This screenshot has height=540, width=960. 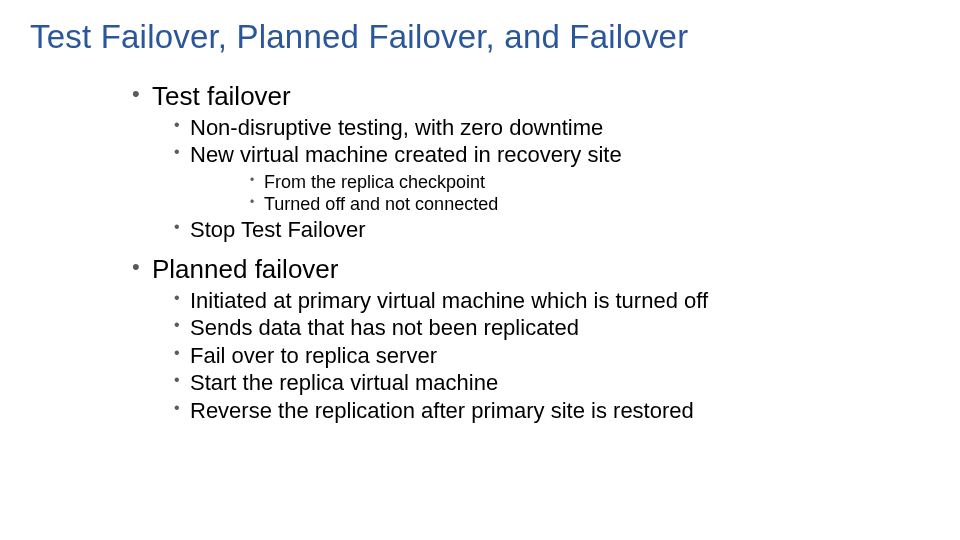 What do you see at coordinates (442, 410) in the screenshot?
I see `item-text: Reverse the replication after primary si…` at bounding box center [442, 410].